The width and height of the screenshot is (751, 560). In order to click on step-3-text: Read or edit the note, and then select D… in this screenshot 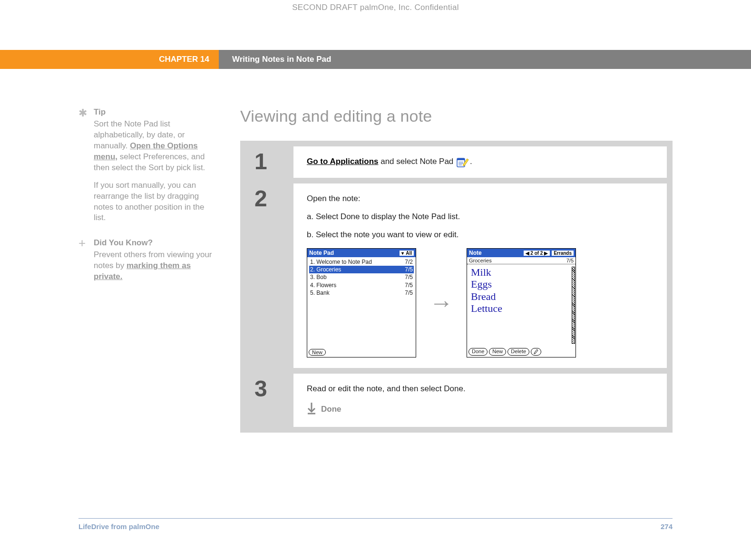, I will do `click(480, 389)`.